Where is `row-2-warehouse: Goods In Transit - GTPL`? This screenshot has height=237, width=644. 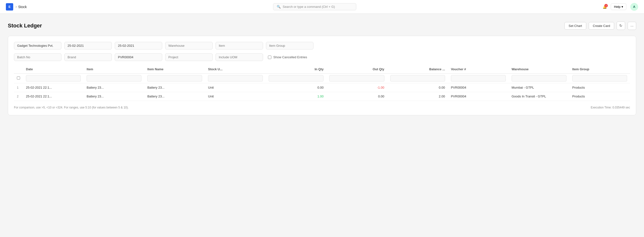 row-2-warehouse: Goods In Transit - GTPL is located at coordinates (539, 97).